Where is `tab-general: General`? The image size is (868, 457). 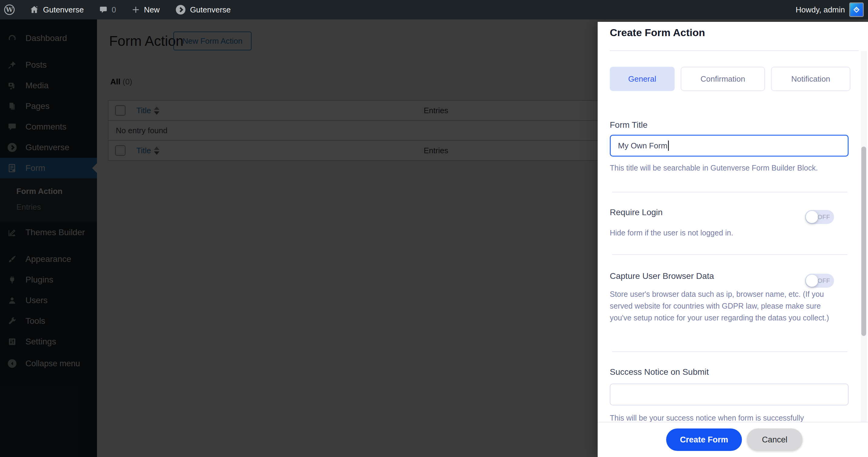
tab-general: General is located at coordinates (642, 79).